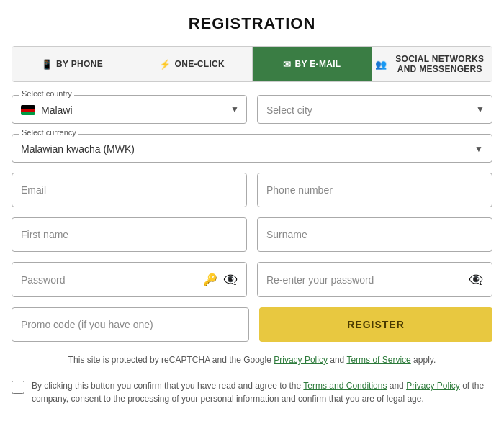 This screenshot has width=504, height=444. Describe the element at coordinates (337, 360) in the screenshot. I see `captcha-and: and` at that location.